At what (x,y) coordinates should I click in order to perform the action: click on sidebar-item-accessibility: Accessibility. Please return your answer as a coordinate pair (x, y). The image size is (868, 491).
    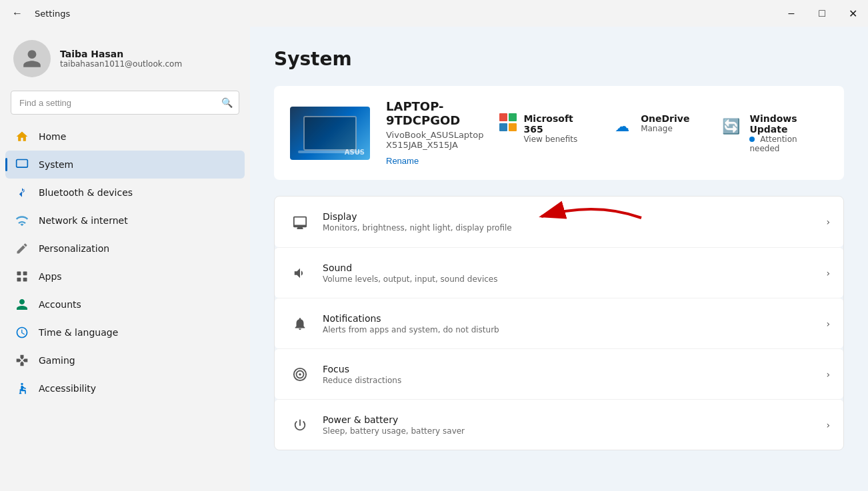
    Looking at the image, I should click on (125, 388).